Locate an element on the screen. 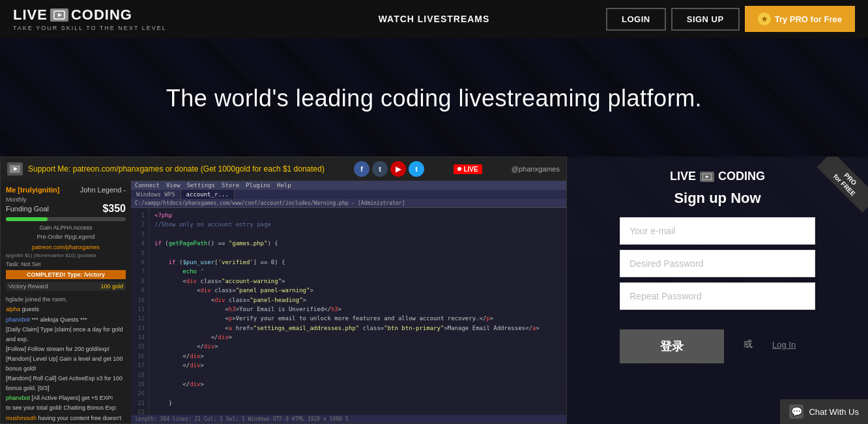 The width and height of the screenshot is (868, 424). stream-user-info: Me [trulyignitin] John Legend - is located at coordinates (66, 190).